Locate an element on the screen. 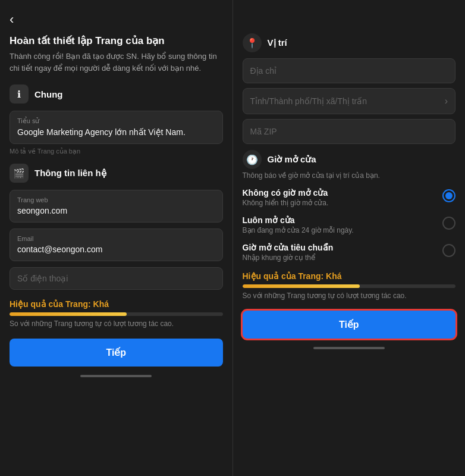  chevron-right-icon: › is located at coordinates (446, 101).